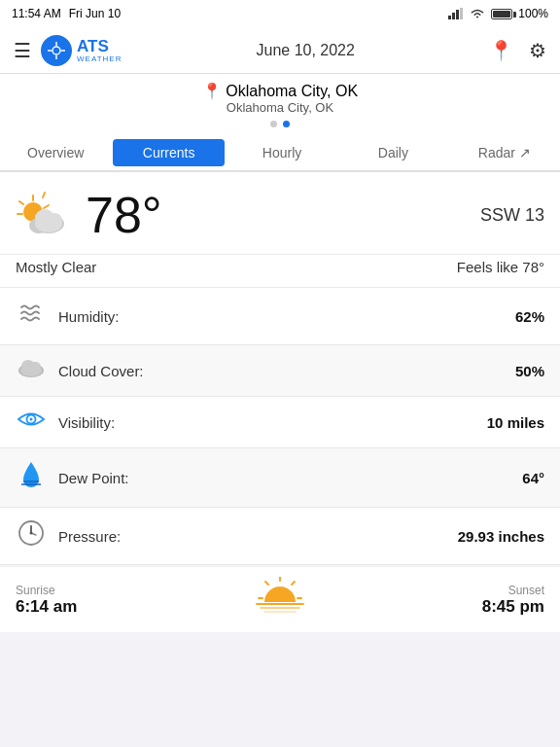 Image resolution: width=560 pixels, height=747 pixels. I want to click on nav-date: June 10, 2022, so click(305, 51).